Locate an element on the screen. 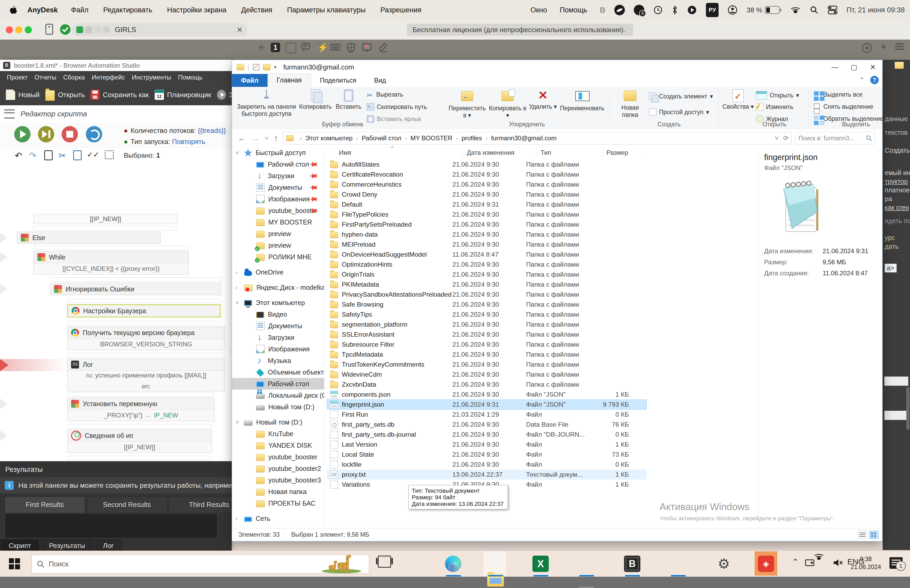 This screenshot has width=910, height=588. file-row: Safe Browsing 21.06.2024 9:30 Папка с фа… is located at coordinates (487, 305).